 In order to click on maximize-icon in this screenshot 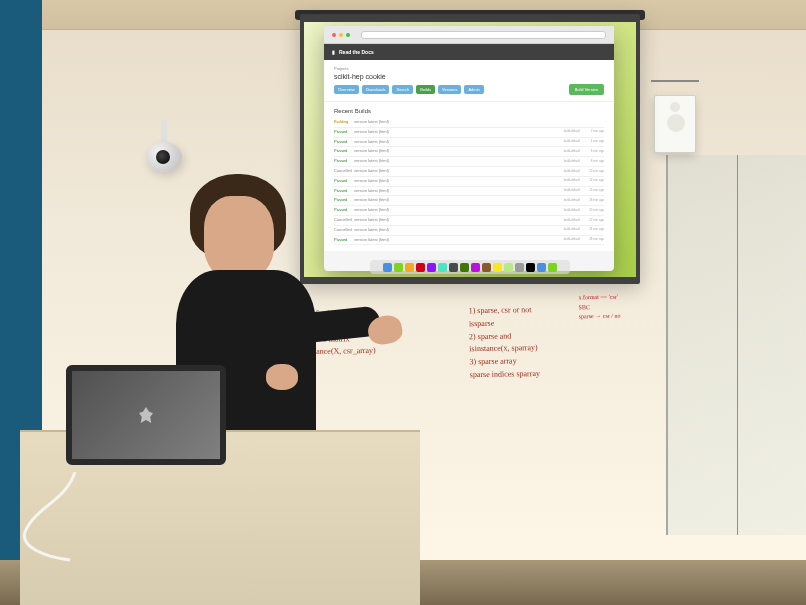, I will do `click(348, 35)`.